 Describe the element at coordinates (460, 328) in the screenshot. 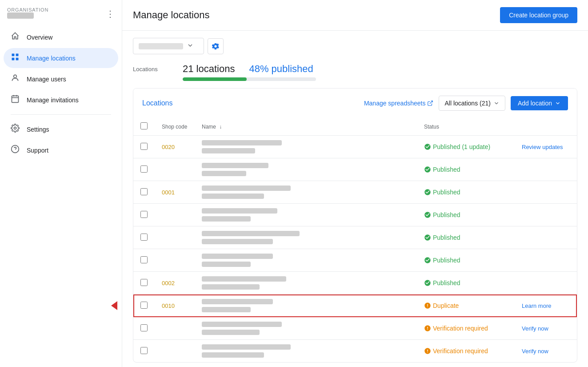

I see `status-label: Verification required` at that location.